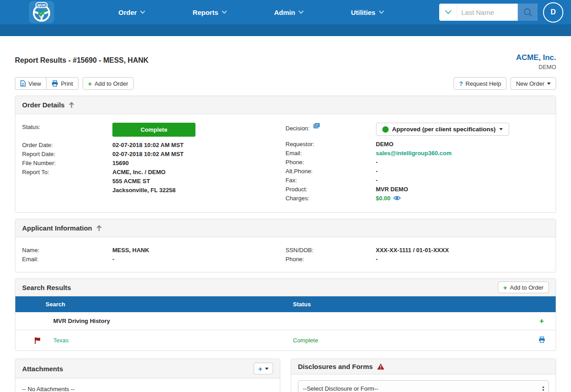 Image resolution: width=571 pixels, height=392 pixels. I want to click on menu-utilities: Utilities, so click(367, 13).